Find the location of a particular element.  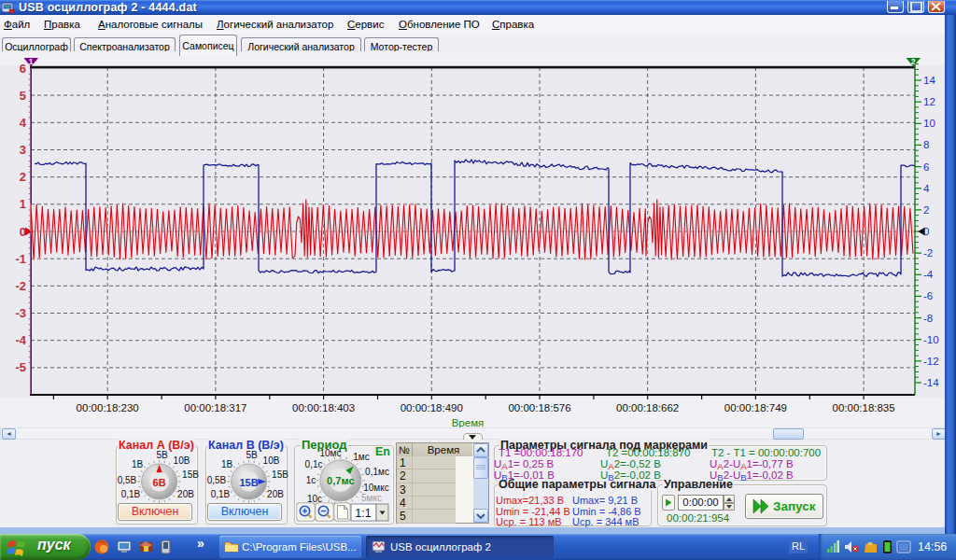

svg-text: 00:00:18:662 is located at coordinates (648, 408).